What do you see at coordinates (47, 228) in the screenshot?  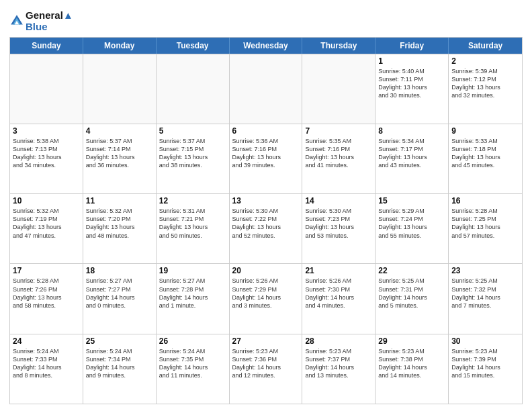 I see `calendar-cell: 10Sunrise: 5:32 AM Sunset: 7:19 PM Dayli…` at bounding box center [47, 228].